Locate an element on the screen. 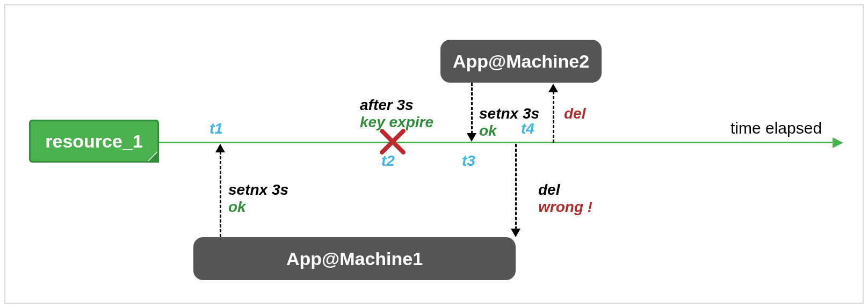 This screenshot has width=868, height=308. machine2-box: App@Machine2 is located at coordinates (521, 61).